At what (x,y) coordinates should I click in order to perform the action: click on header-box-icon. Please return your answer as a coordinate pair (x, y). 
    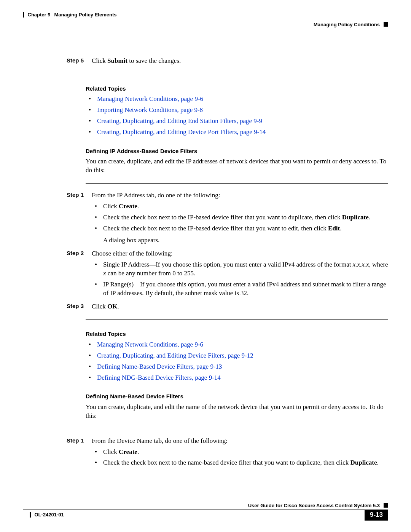
    Looking at the image, I should click on (386, 24).